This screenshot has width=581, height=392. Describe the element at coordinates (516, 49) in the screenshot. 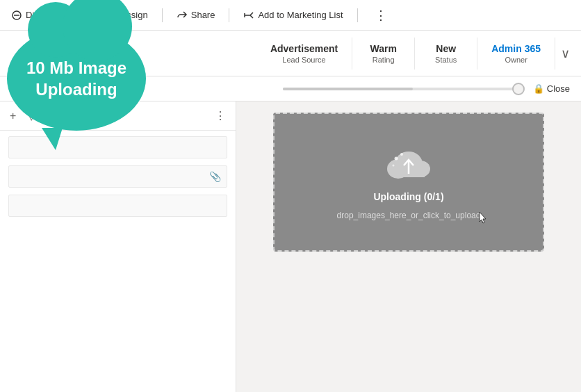

I see `owner-value: Admin 365` at that location.